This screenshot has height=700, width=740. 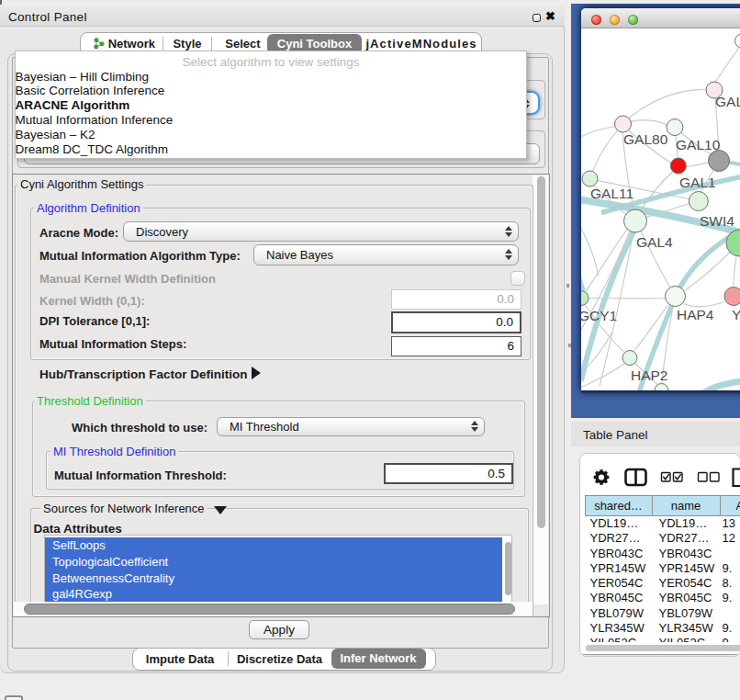 What do you see at coordinates (599, 314) in the screenshot?
I see `svg-text: GCY1` at bounding box center [599, 314].